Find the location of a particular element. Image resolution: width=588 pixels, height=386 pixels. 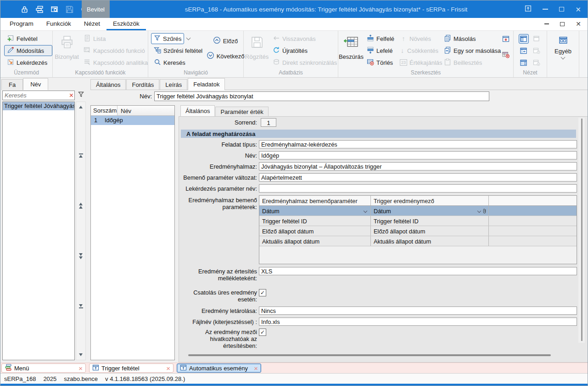

menu-program: Program is located at coordinates (22, 24).